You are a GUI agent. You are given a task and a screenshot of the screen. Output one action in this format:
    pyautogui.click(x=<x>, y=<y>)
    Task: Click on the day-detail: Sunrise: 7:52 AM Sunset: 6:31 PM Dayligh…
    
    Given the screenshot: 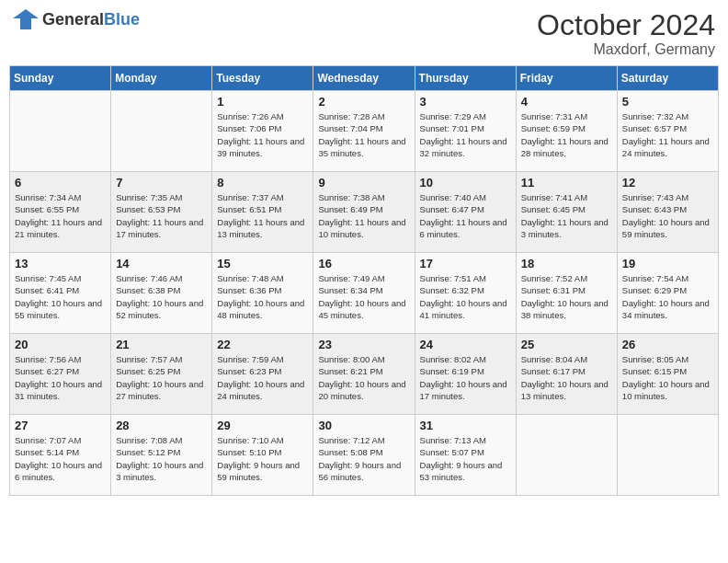 What is the action you would take?
    pyautogui.click(x=566, y=296)
    